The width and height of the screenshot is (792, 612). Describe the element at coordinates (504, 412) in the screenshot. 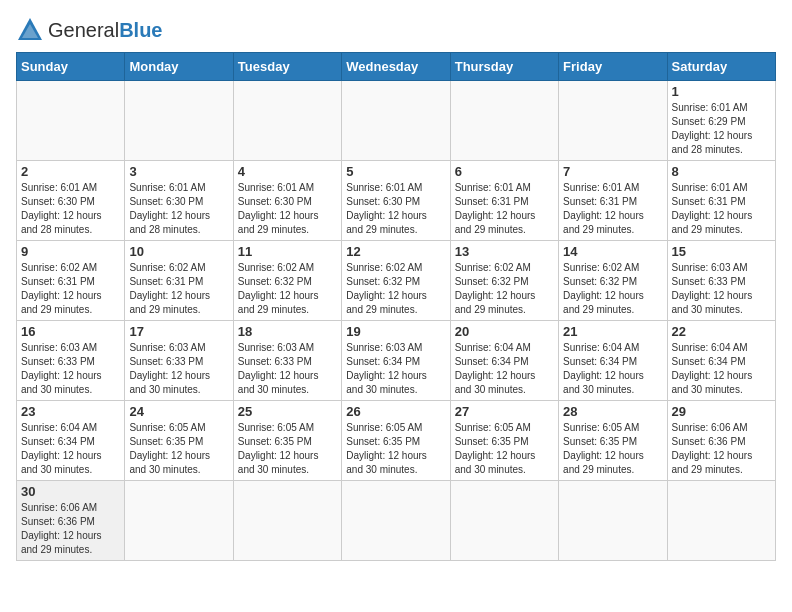

I see `day-number: 27` at that location.